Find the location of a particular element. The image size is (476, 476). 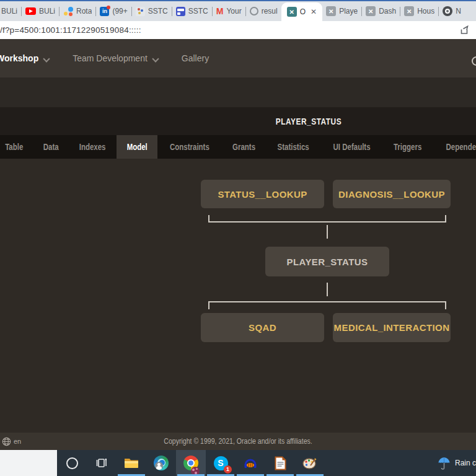

browser-tab-strip: BULi BULi Rota in (99+ is located at coordinates (238, 11).